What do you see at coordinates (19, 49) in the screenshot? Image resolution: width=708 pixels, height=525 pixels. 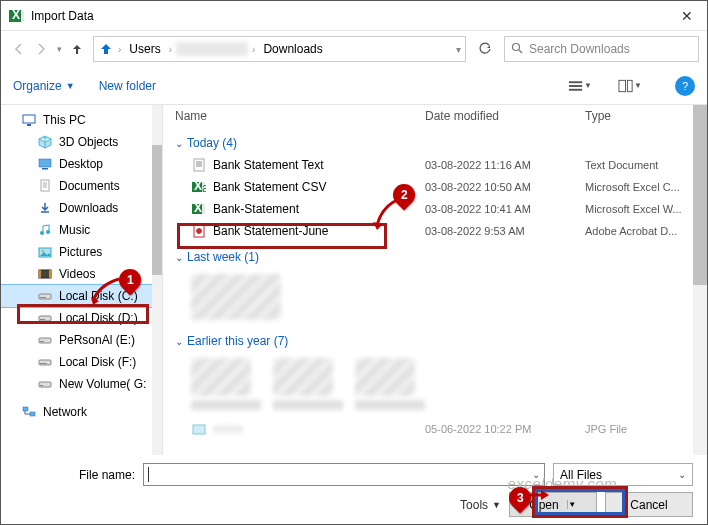 I see `back-button` at bounding box center [19, 49].